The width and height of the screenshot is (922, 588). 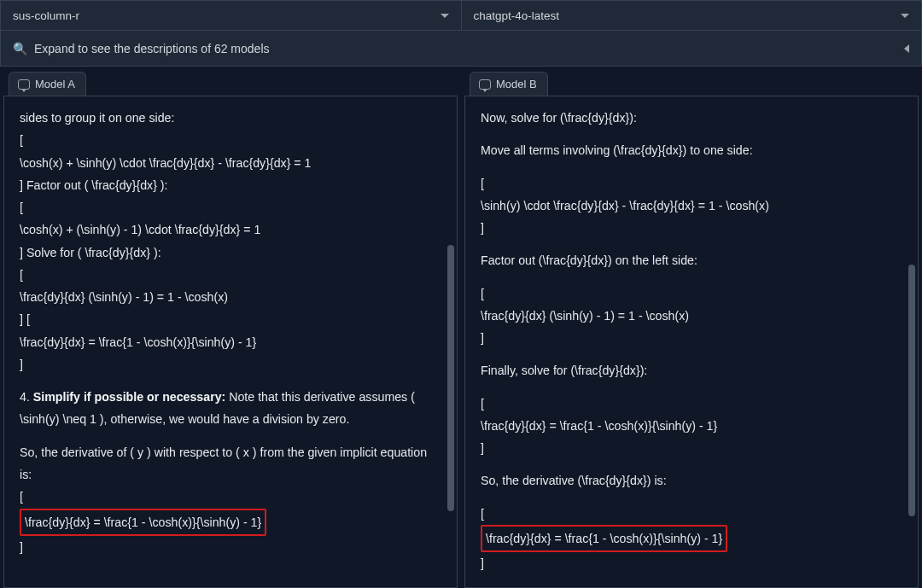 I want to click on panel-a-scroll-thumb, so click(x=451, y=378).